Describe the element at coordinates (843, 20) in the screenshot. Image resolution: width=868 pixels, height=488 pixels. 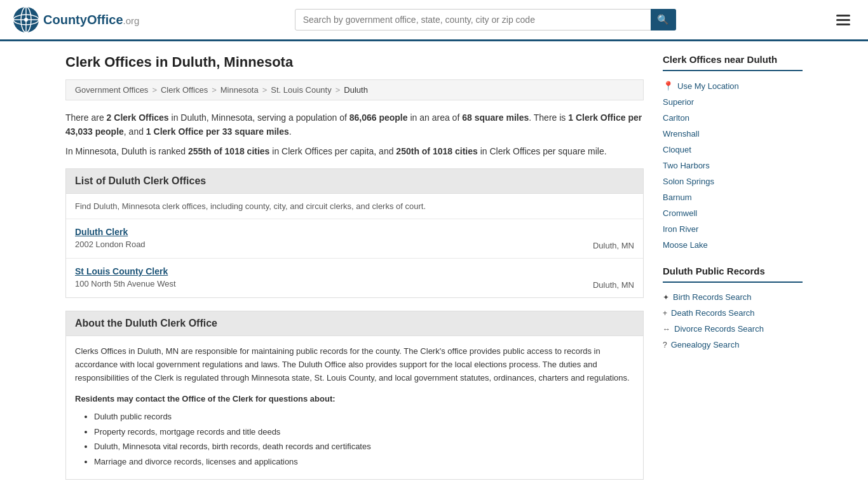
I see `hamburger-icon` at that location.